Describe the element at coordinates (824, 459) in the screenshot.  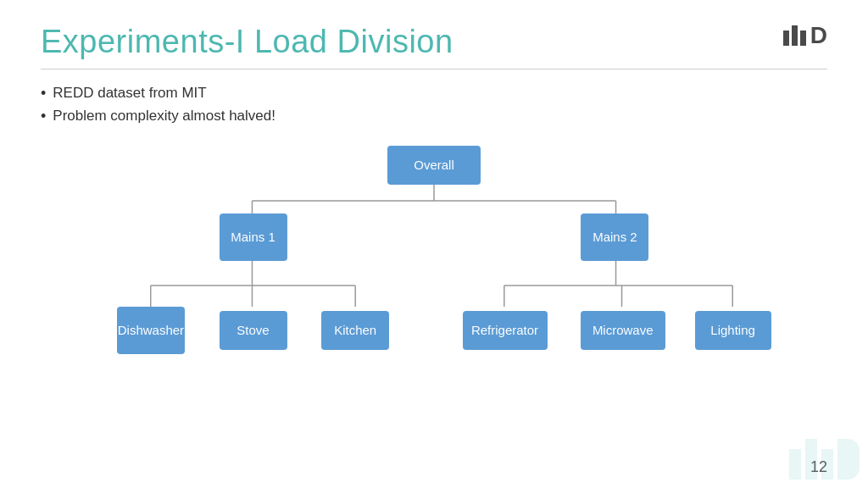
I see `watermark-bars` at that location.